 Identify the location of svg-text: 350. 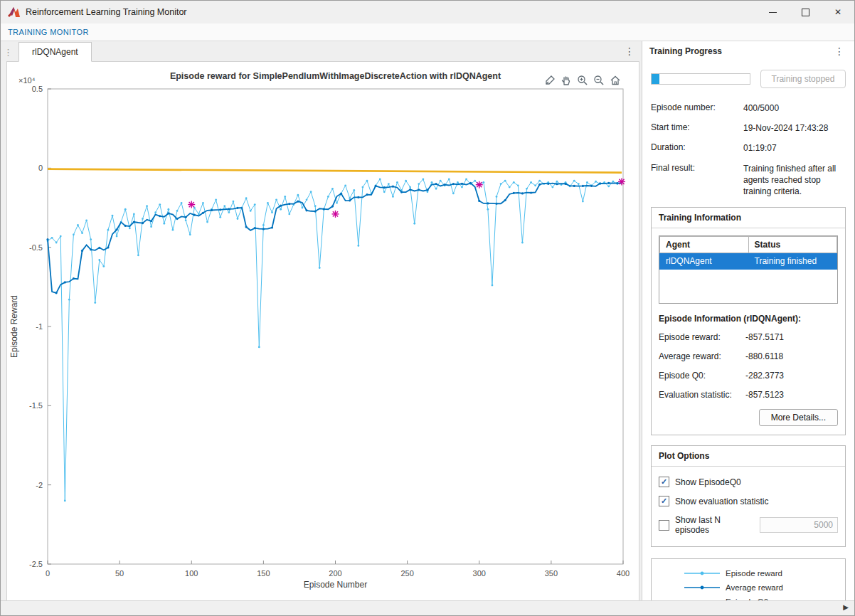
(551, 573).